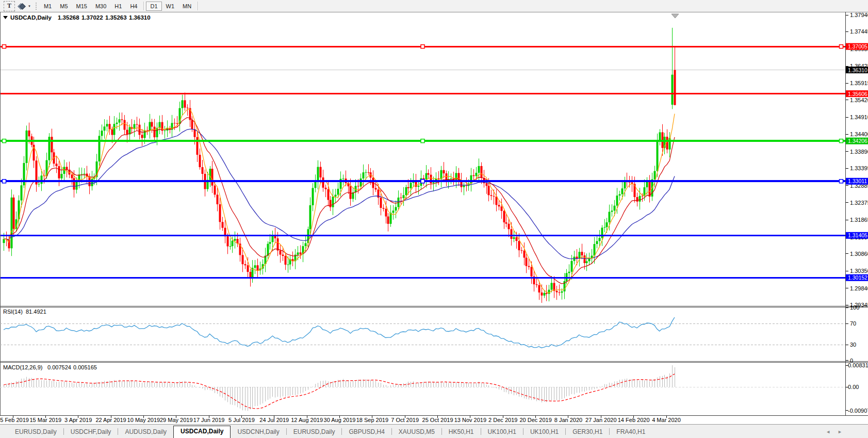 Image resolution: width=868 pixels, height=438 pixels. I want to click on text-label-tool-button: T, so click(9, 6).